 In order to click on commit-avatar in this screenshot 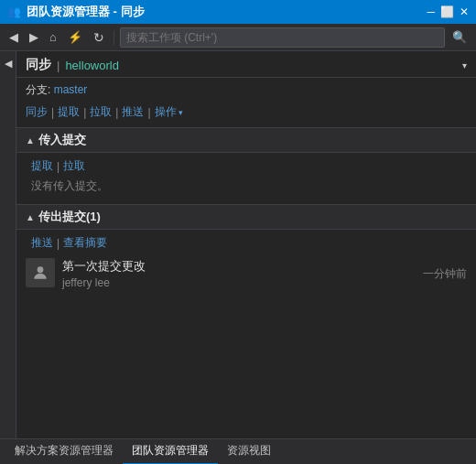, I will do `click(40, 273)`.